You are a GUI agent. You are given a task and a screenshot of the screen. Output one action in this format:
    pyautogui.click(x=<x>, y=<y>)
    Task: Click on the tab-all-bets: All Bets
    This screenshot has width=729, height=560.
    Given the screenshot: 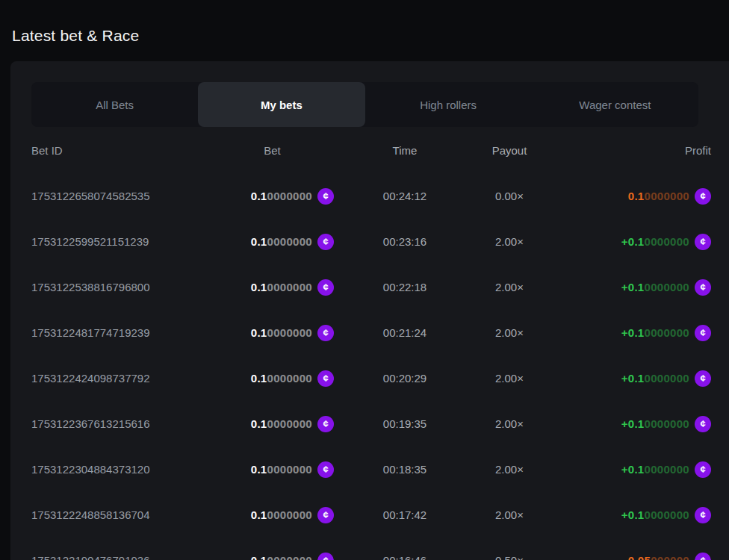 What is the action you would take?
    pyautogui.click(x=115, y=105)
    